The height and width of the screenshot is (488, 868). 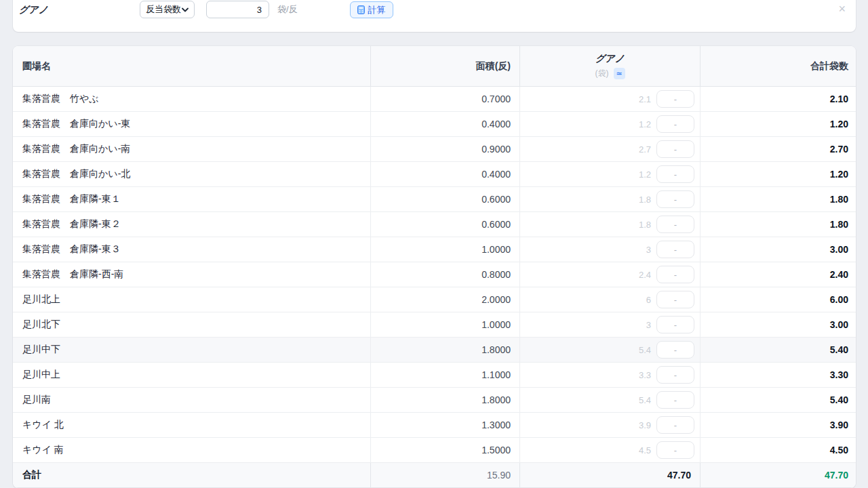 What do you see at coordinates (778, 375) in the screenshot?
I see `total-bags-cell: 3.30` at bounding box center [778, 375].